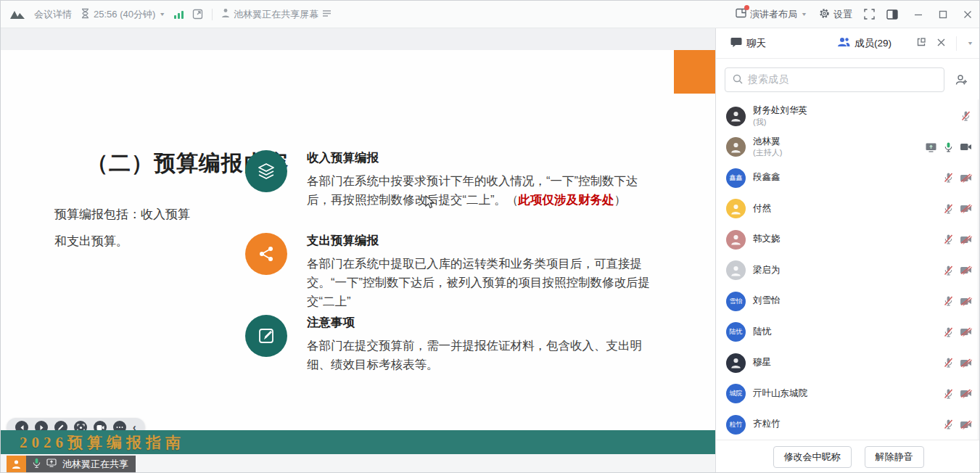 The width and height of the screenshot is (980, 473). I want to click on member-avatar: 雪怡, so click(736, 302).